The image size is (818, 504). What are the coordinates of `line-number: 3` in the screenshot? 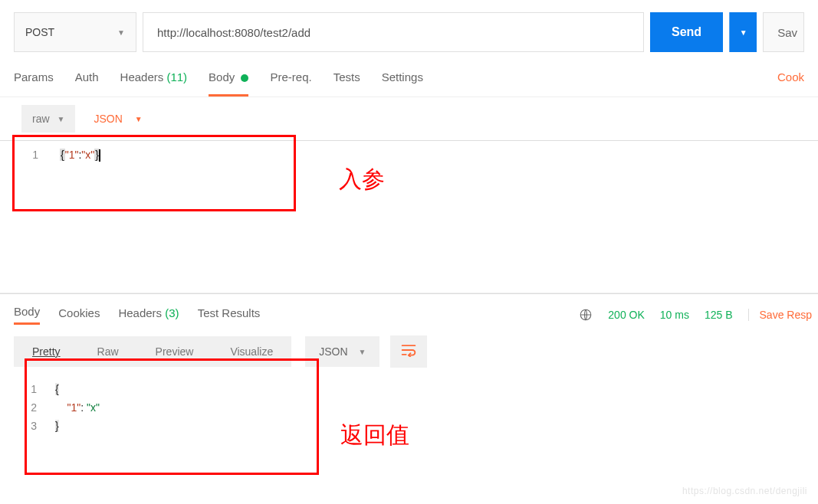 It's located at (28, 426).